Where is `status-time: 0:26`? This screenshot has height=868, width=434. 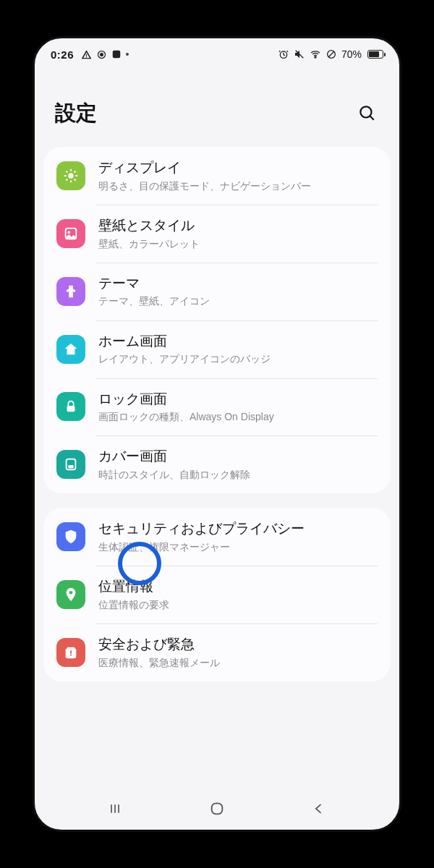 status-time: 0:26 is located at coordinates (62, 55).